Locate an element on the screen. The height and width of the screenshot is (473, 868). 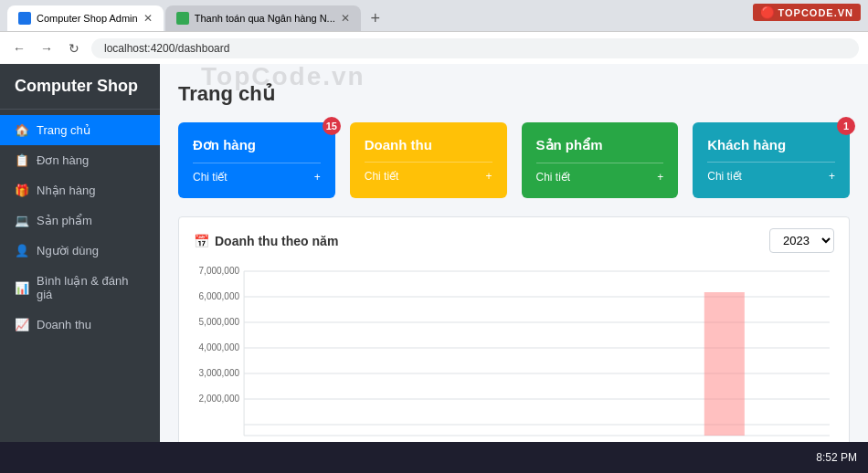
svg-text: 7,000,000 is located at coordinates (219, 270).